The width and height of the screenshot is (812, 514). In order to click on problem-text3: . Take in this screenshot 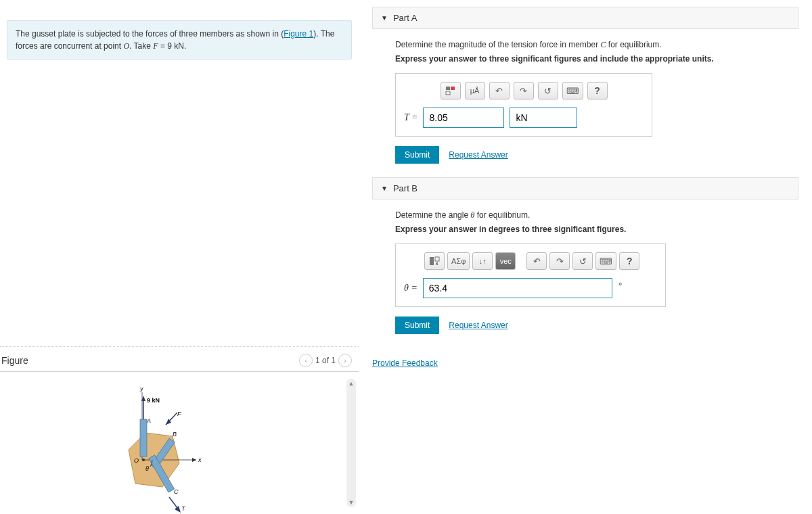, I will do `click(141, 46)`.